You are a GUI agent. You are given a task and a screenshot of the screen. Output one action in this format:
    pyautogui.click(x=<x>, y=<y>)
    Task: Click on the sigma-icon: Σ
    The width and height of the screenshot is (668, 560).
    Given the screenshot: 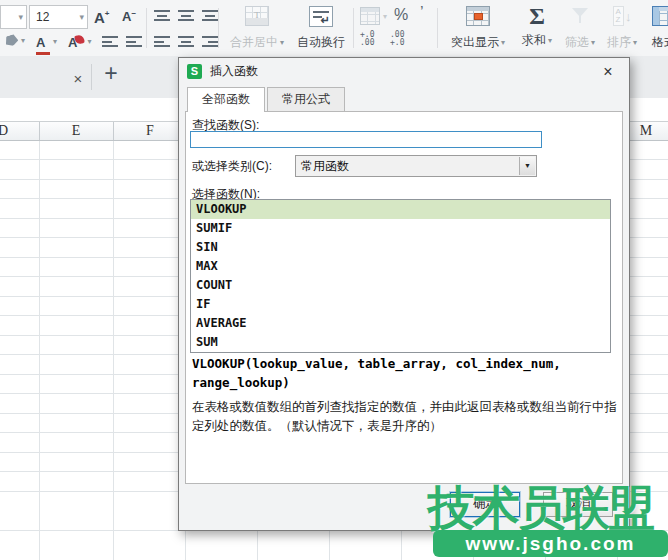 What is the action you would take?
    pyautogui.click(x=537, y=16)
    